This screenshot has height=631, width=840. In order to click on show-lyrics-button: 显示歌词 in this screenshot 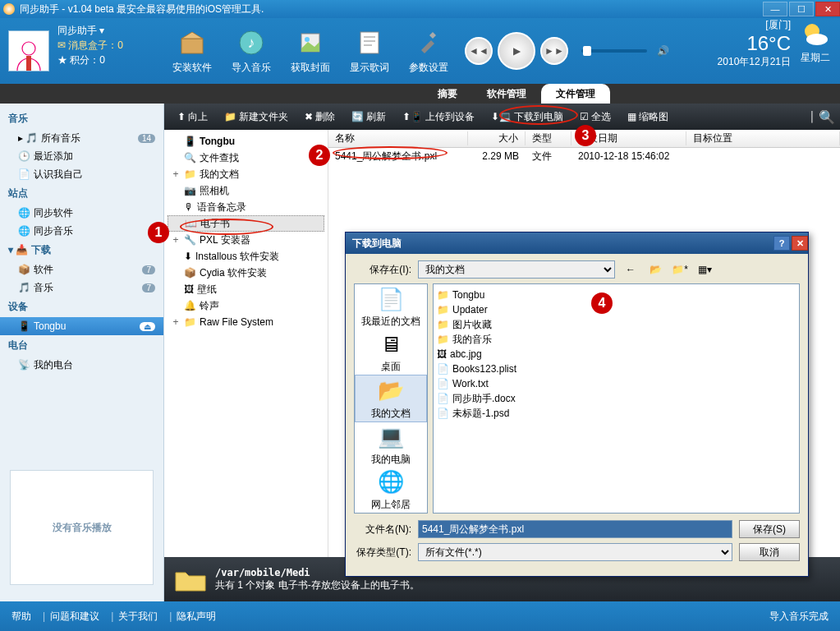, I will do `click(370, 51)`.